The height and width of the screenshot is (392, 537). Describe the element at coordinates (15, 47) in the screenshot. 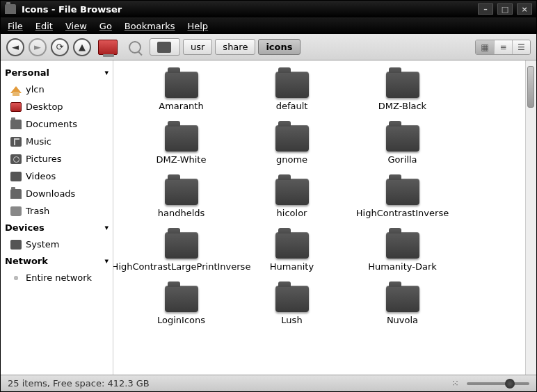

I see `back-button: ◄` at that location.